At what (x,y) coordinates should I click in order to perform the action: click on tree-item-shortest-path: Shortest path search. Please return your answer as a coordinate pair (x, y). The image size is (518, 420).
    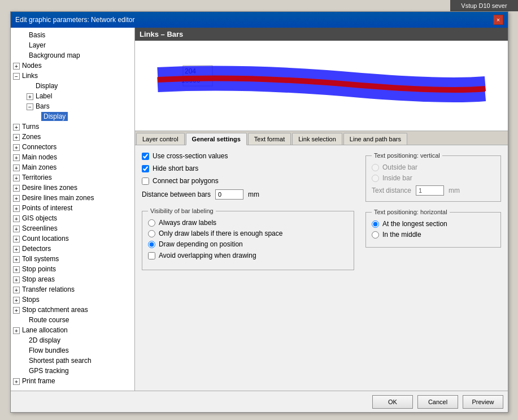
    Looking at the image, I should click on (72, 361).